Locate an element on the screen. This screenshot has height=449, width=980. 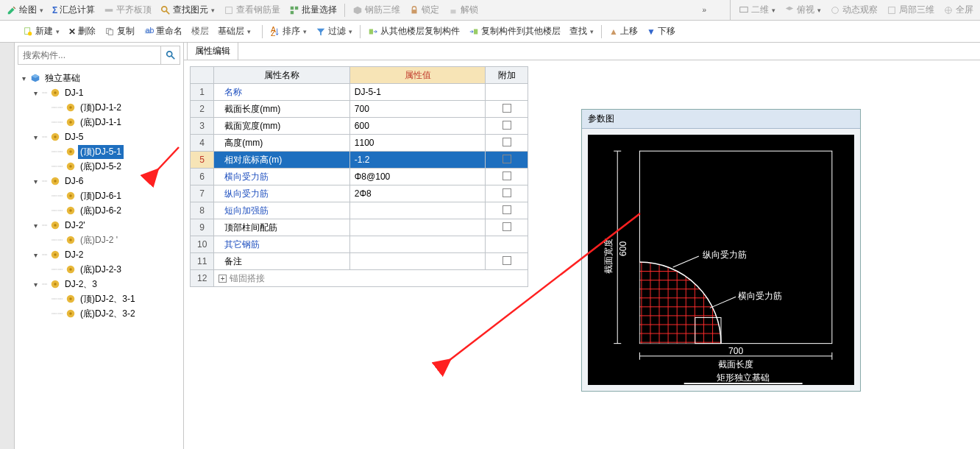
draw-button: 绘图▾ is located at coordinates (25, 10).